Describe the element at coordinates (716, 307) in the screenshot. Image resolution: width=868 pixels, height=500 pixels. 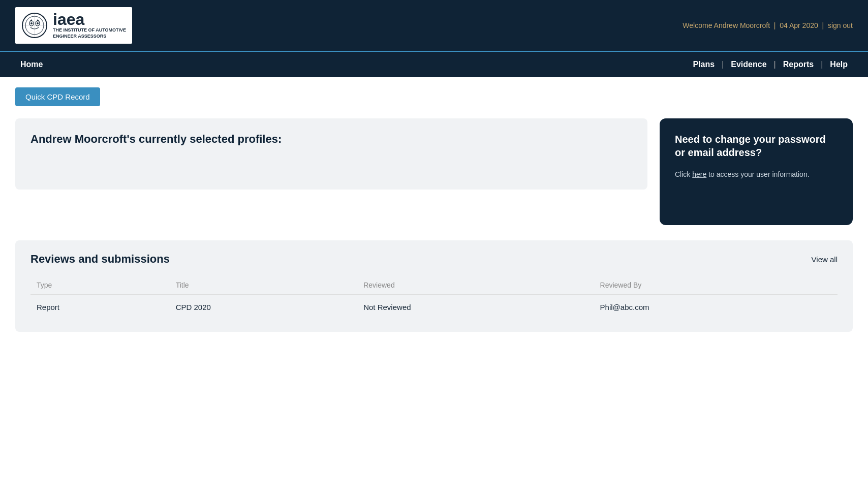
I see `cell-reviewed_by: Phil@abc.com` at that location.